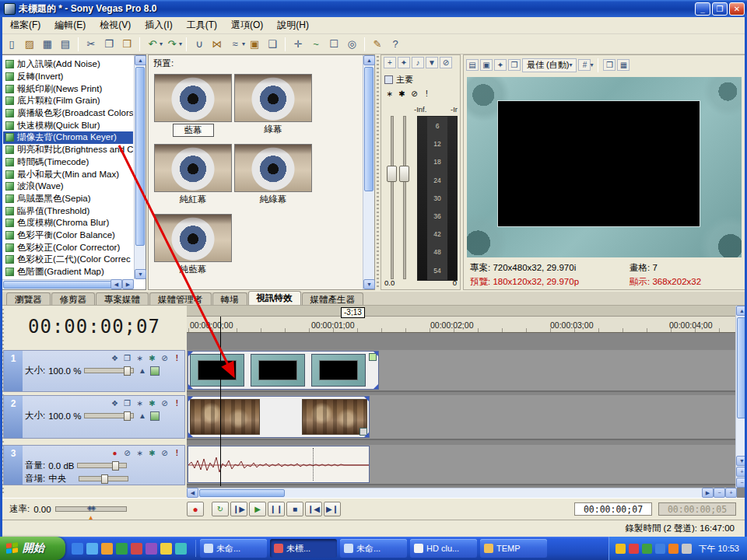  I want to click on fx-list-item: 色階圖(Gradient Map), so click(68, 272).